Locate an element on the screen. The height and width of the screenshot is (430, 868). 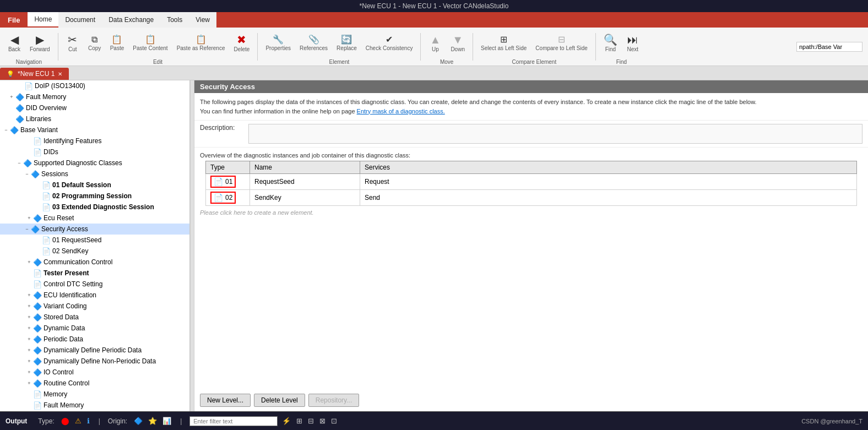
description-textarea is located at coordinates (555, 134).